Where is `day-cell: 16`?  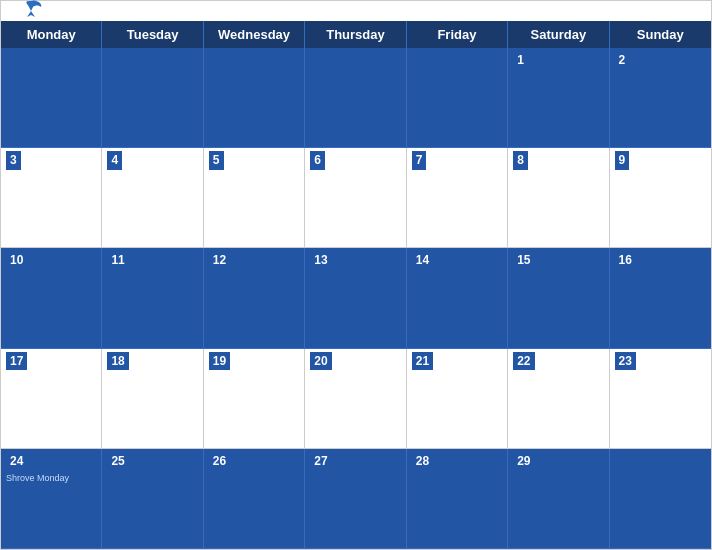
day-cell: 16 is located at coordinates (660, 298).